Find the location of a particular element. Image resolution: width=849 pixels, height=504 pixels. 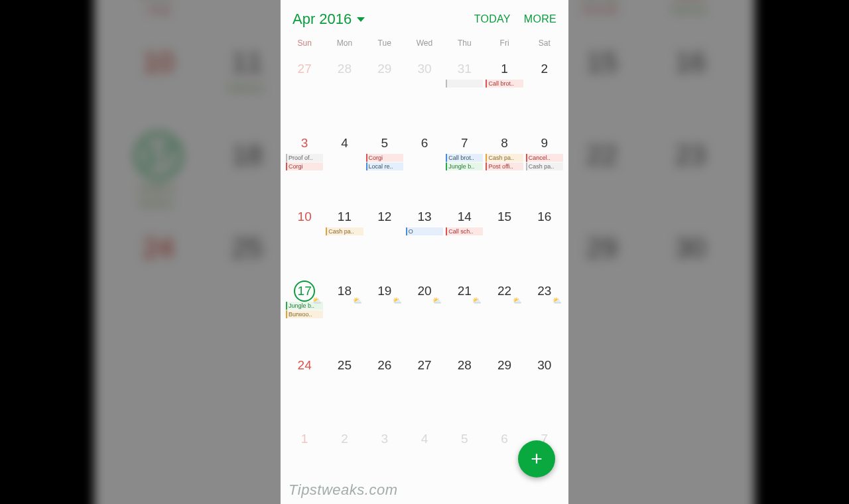

day-cell: 8Cash pa..Post offi.. is located at coordinates (504, 167).